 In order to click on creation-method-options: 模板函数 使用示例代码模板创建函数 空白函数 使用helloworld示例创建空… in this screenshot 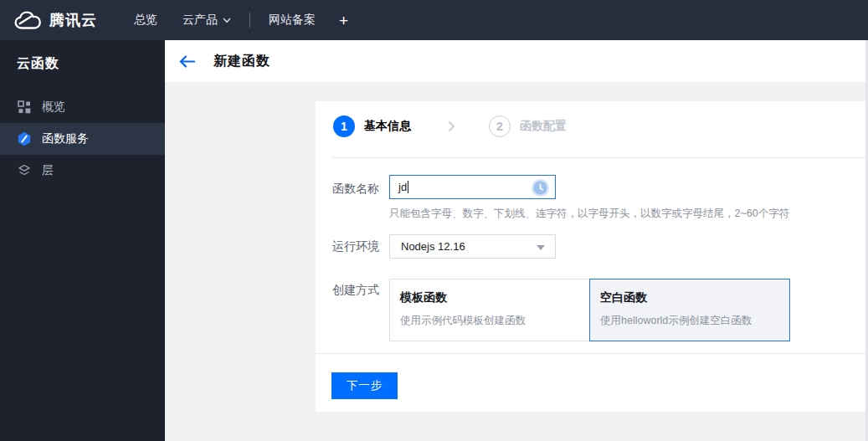, I will do `click(589, 310)`.